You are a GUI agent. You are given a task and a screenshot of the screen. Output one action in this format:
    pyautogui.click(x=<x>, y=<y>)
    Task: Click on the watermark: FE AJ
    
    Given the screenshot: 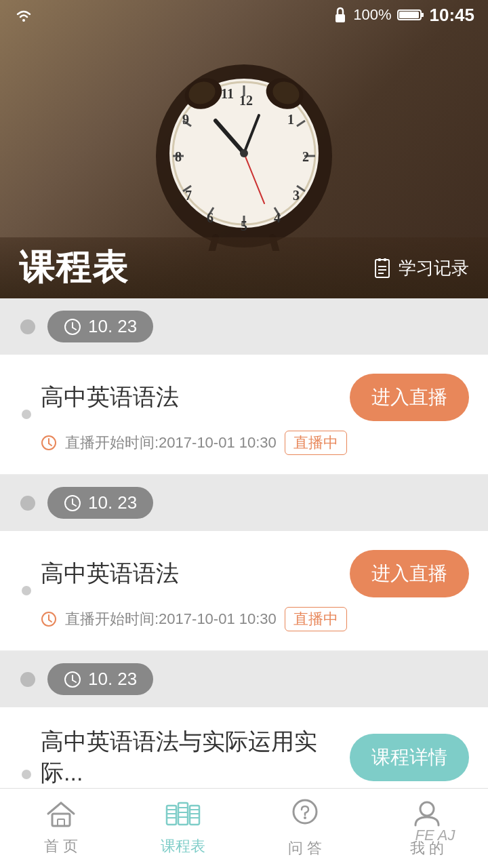 What is the action you would take?
    pyautogui.click(x=435, y=835)
    